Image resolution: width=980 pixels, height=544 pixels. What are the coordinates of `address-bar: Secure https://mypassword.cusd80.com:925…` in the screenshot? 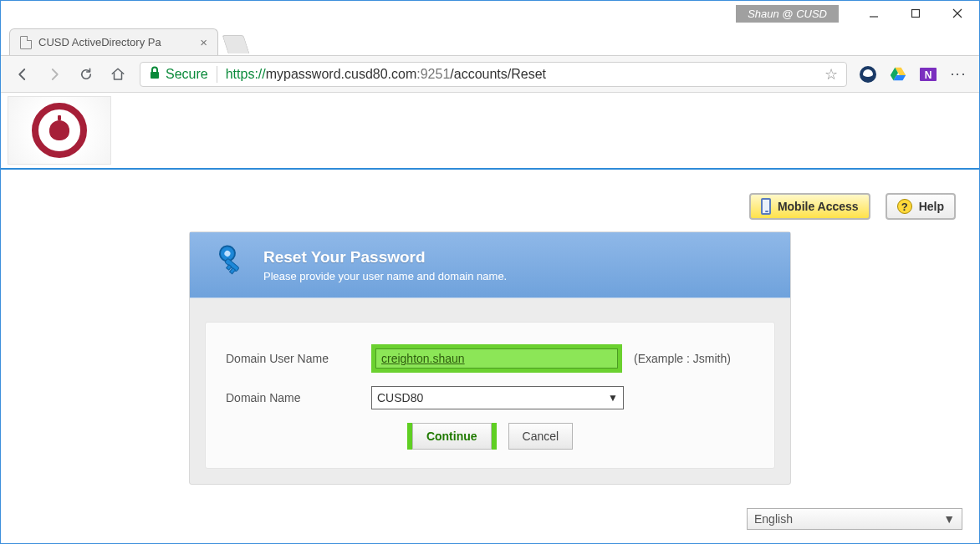 It's located at (493, 74).